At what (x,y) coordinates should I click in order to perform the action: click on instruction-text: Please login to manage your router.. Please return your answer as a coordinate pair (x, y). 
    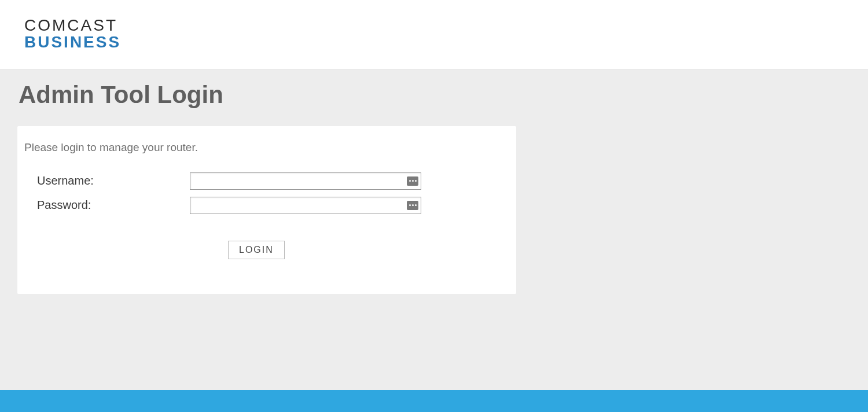
    Looking at the image, I should click on (265, 148).